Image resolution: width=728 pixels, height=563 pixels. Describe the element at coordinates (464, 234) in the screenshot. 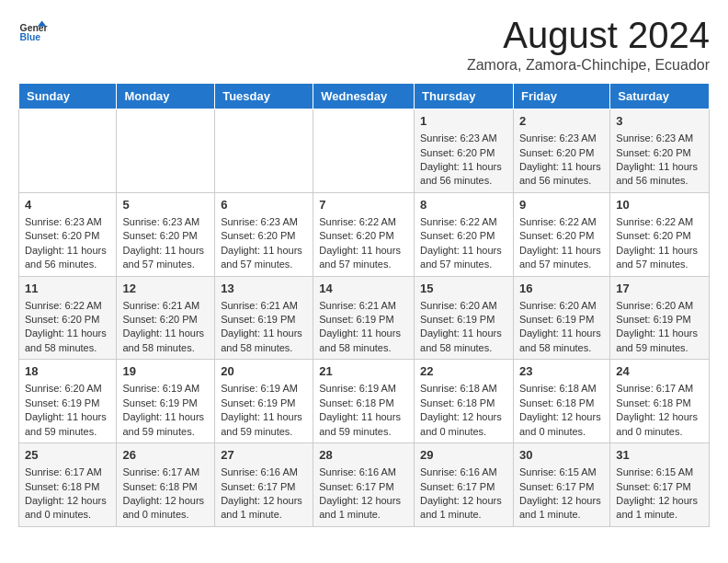

I see `calendar-cell: 8Sunrise: 6:22 AMSunset: 6:20 PMDaylight…` at that location.